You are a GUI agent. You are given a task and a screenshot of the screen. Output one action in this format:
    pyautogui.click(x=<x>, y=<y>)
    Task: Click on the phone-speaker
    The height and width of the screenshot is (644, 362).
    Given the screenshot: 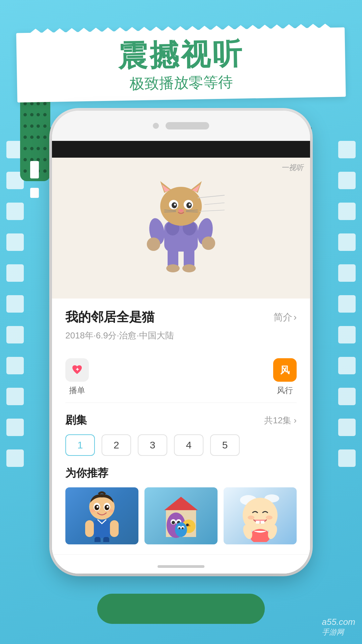 What is the action you would take?
    pyautogui.click(x=187, y=126)
    